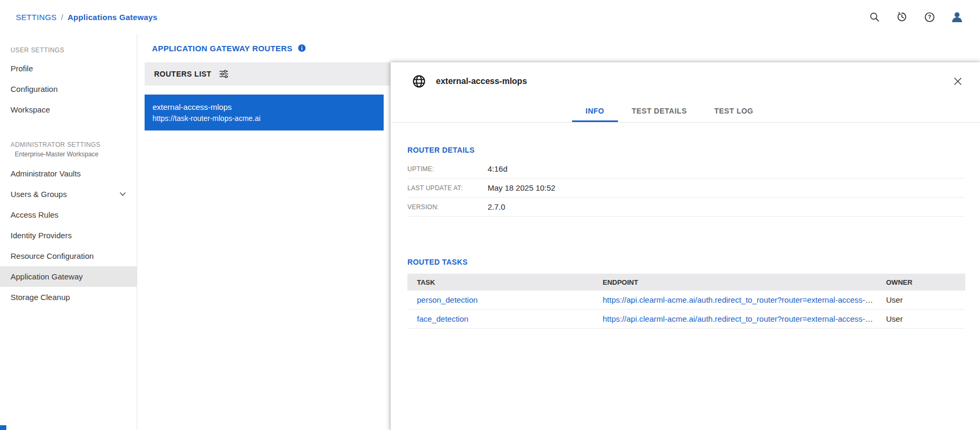 This screenshot has width=980, height=430. Describe the element at coordinates (22, 69) in the screenshot. I see `sidebar-item-label: Profile` at that location.